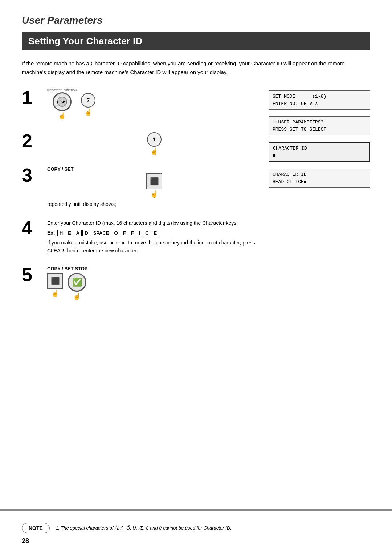  I want to click on finger-icon-7: ☝, so click(88, 112).